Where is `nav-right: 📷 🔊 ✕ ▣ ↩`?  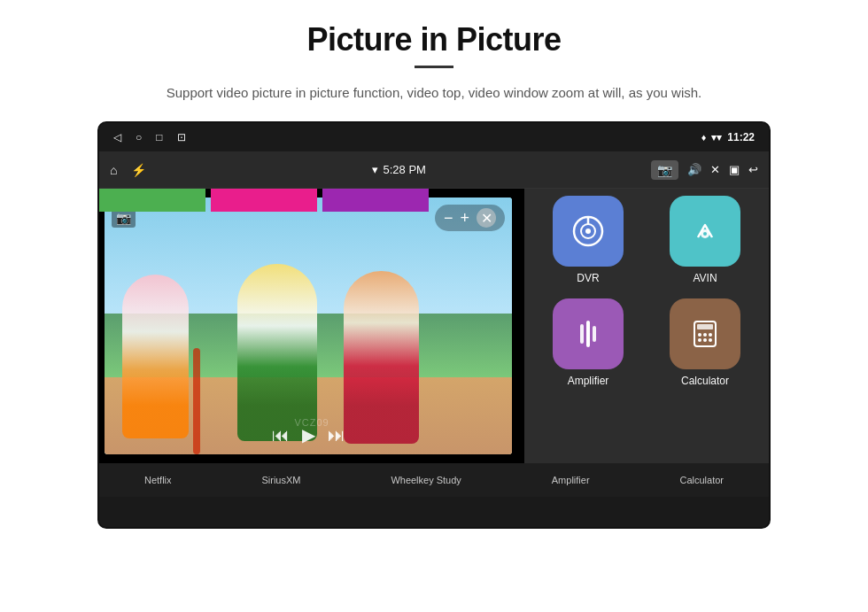 nav-right: 📷 🔊 ✕ ▣ ↩ is located at coordinates (705, 170).